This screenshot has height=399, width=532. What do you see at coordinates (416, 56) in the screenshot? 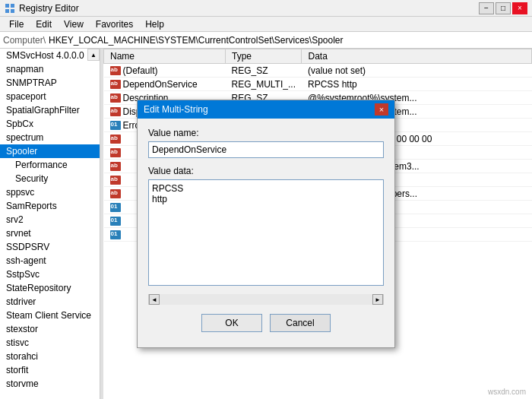
I see `col-header-data: Data` at bounding box center [416, 56].